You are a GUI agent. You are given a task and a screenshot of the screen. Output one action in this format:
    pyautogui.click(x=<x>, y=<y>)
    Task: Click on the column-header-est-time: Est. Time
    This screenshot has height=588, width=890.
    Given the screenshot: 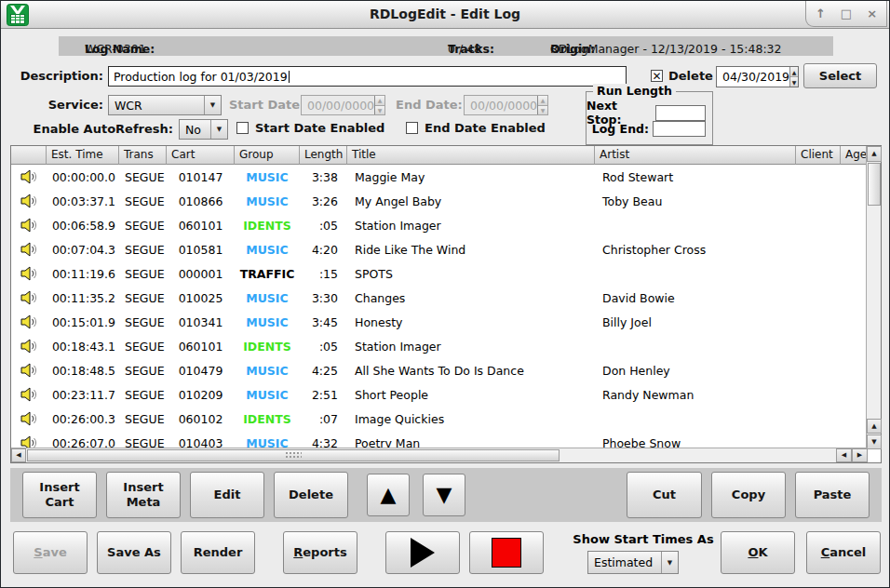 What is the action you would take?
    pyautogui.click(x=83, y=155)
    